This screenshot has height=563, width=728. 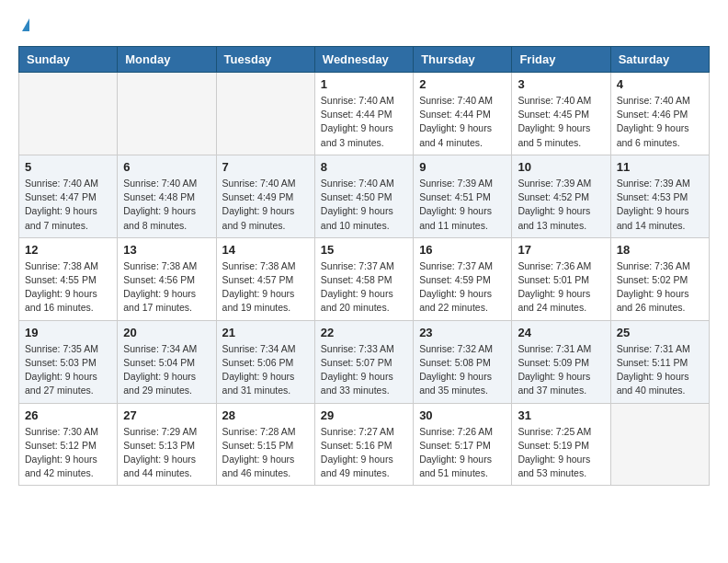 I want to click on calendar-cell: 13Sunrise: 7:38 AMSunset: 4:56 PMDayligh…, so click(x=167, y=279).